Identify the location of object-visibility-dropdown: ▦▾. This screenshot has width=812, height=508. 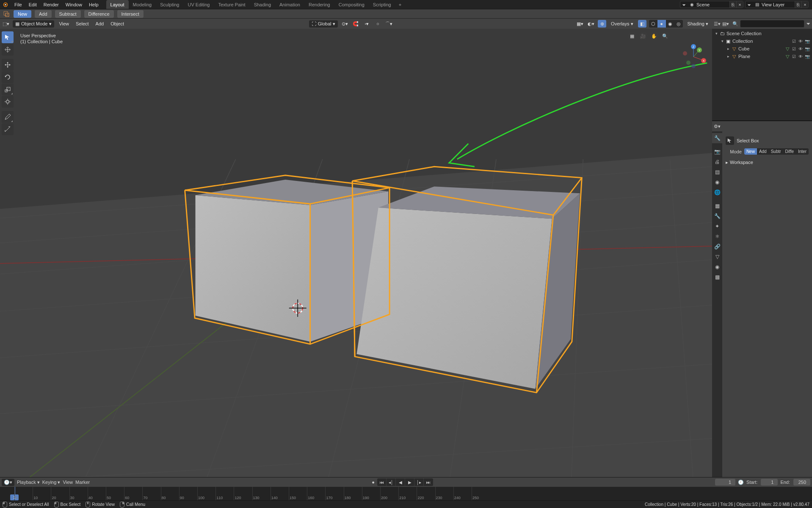
(580, 24).